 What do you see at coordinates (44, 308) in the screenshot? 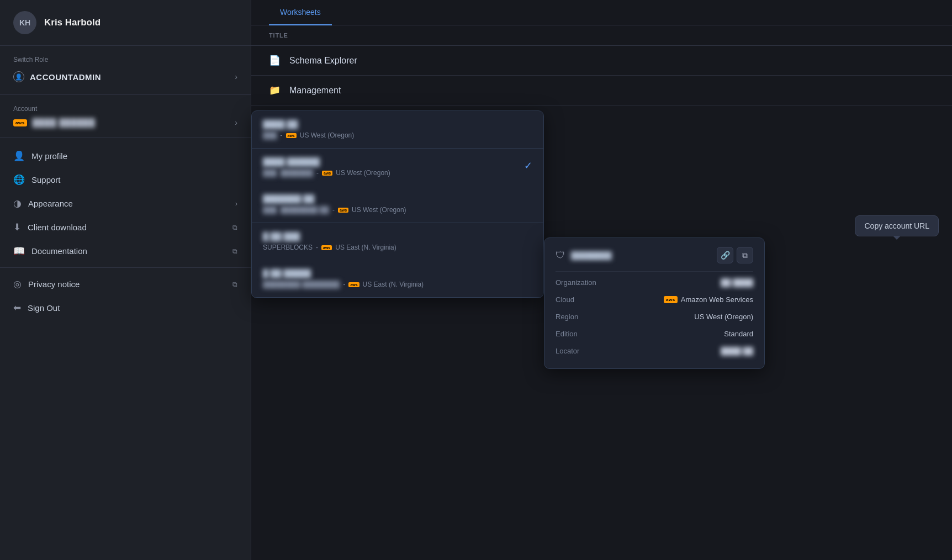
I see `sign-out-label: Sign Out` at bounding box center [44, 308].